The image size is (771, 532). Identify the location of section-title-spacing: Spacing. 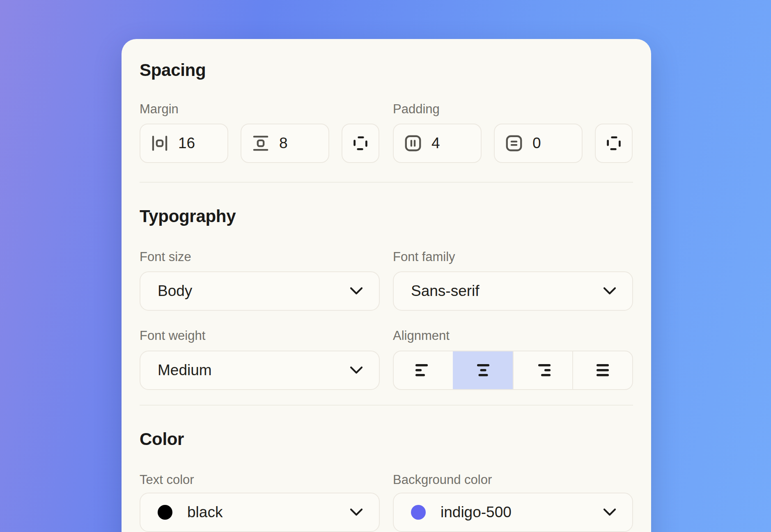
(386, 70).